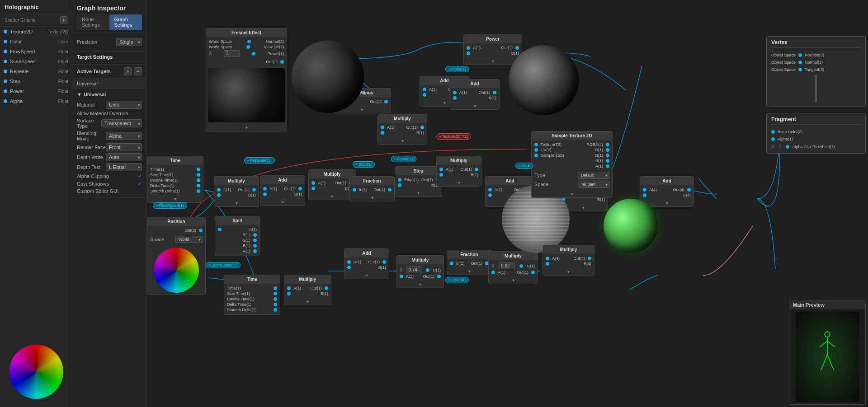 Image resolution: width=868 pixels, height=407 pixels. Describe the element at coordinates (608, 150) in the screenshot. I see `sample-r-port` at that location.